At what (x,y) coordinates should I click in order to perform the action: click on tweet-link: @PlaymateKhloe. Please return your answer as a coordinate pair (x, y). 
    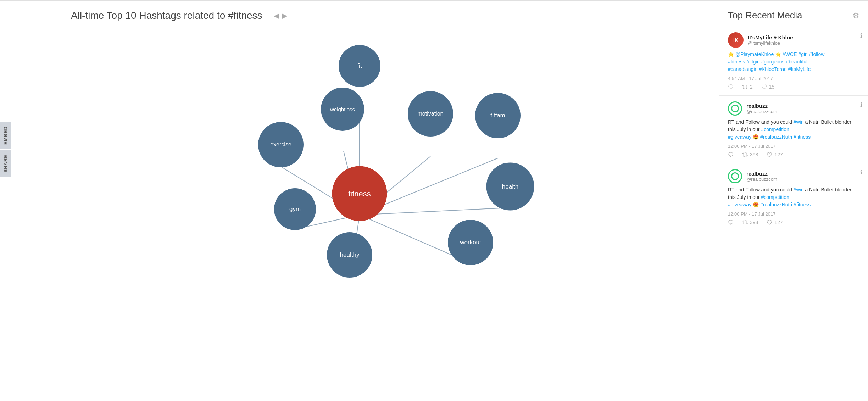
    Looking at the image, I should click on (755, 54).